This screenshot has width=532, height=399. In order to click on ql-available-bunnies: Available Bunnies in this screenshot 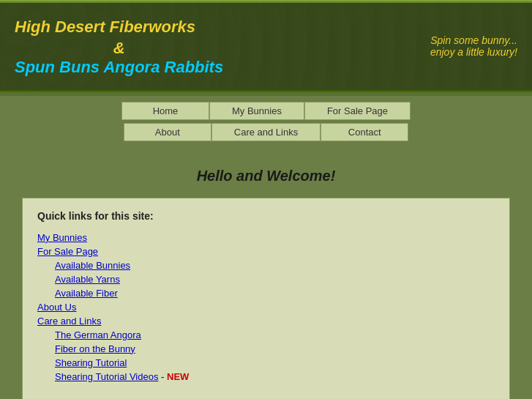, I will do `click(275, 265)`.